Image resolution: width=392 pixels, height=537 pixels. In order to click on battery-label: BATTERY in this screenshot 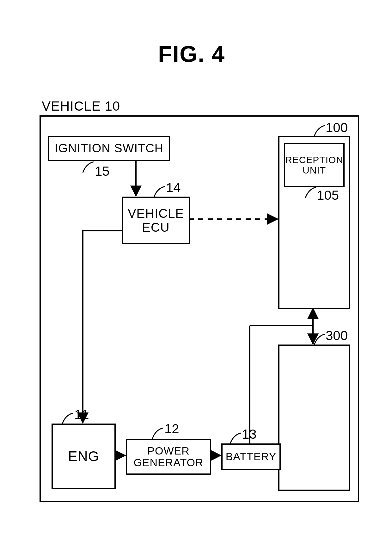, I will do `click(251, 456)`.